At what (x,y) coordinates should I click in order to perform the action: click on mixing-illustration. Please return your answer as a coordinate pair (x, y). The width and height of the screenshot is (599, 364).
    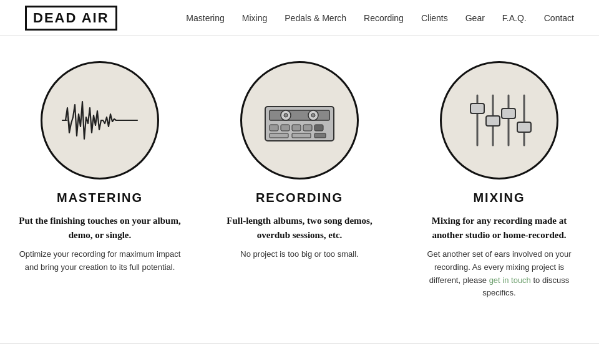
    Looking at the image, I should click on (499, 120).